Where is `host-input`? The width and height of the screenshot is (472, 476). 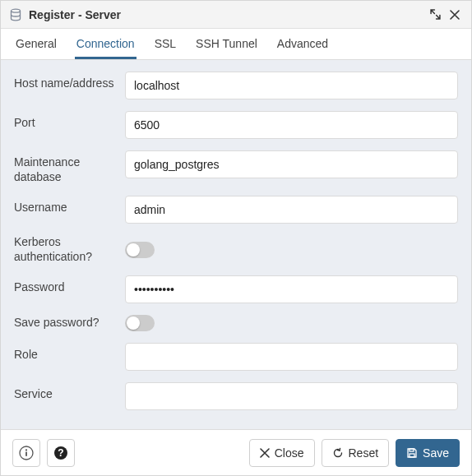
host-input is located at coordinates (291, 85).